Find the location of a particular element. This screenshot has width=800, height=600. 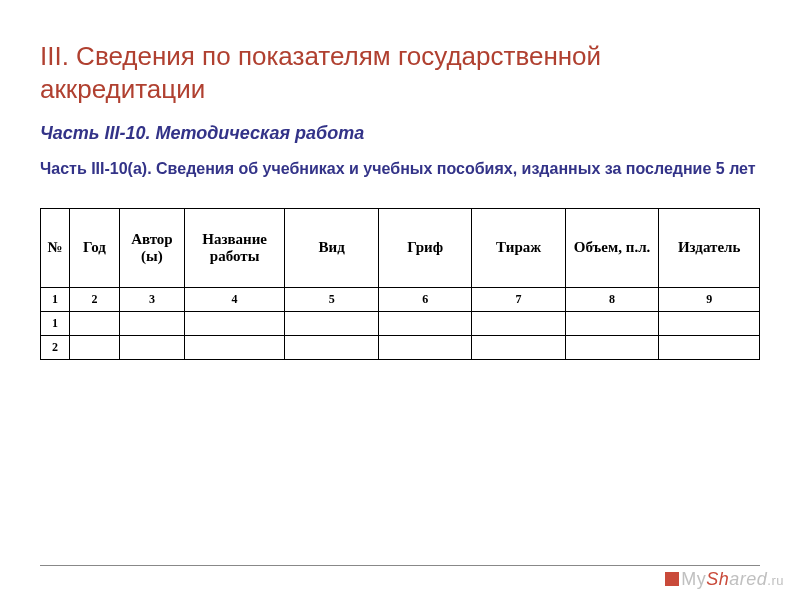

footer-divider is located at coordinates (400, 566).